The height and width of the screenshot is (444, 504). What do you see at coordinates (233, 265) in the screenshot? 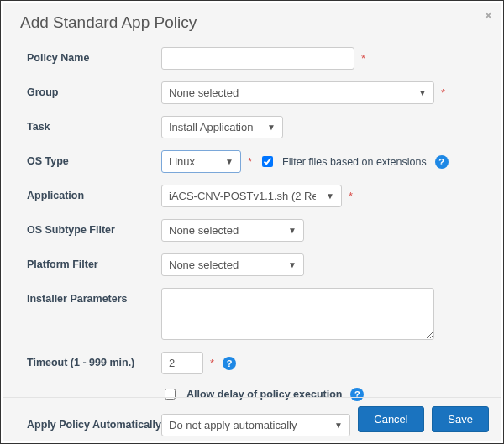
I see `platform-select: None selected ▼` at bounding box center [233, 265].